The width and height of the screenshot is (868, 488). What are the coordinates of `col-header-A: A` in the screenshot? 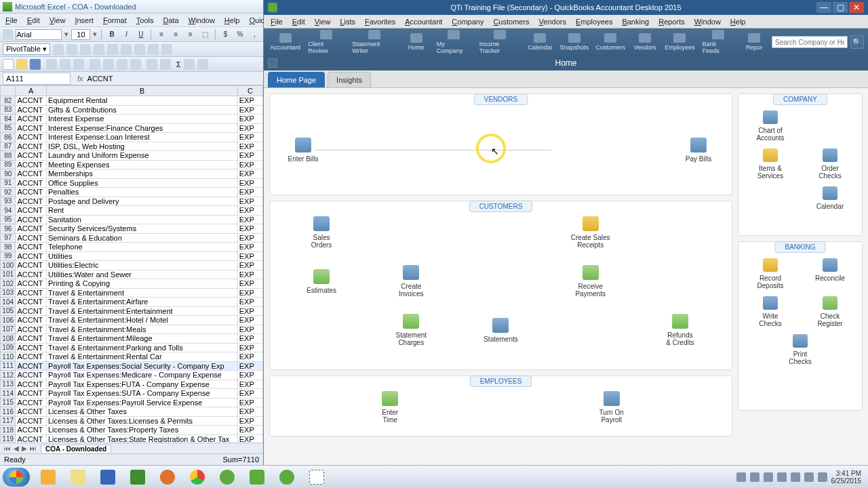 It's located at (31, 91).